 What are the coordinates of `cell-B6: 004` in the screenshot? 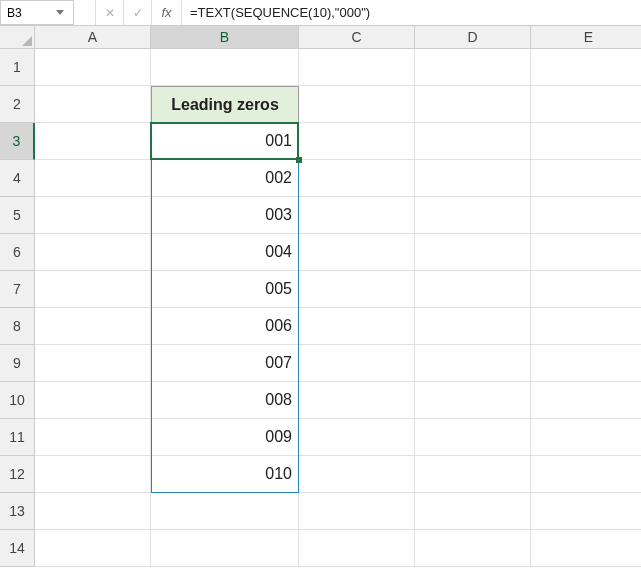 It's located at (225, 252).